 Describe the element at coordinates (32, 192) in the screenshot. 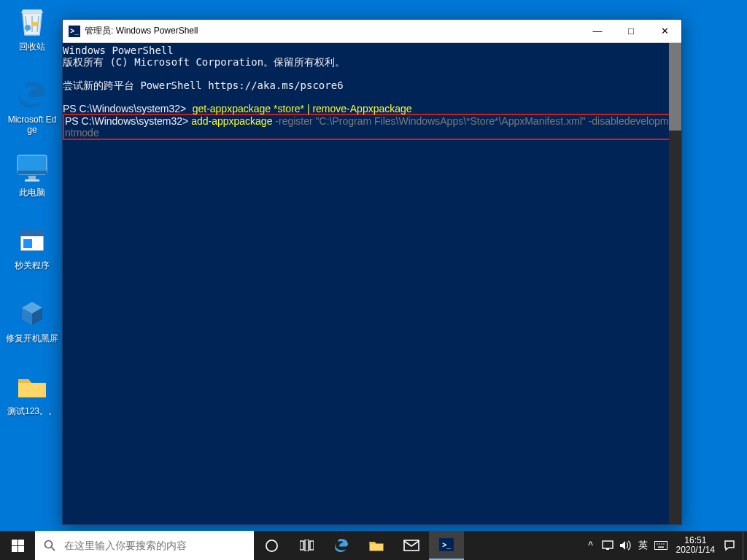

I see `desktop-icon-label: 此电脑` at that location.